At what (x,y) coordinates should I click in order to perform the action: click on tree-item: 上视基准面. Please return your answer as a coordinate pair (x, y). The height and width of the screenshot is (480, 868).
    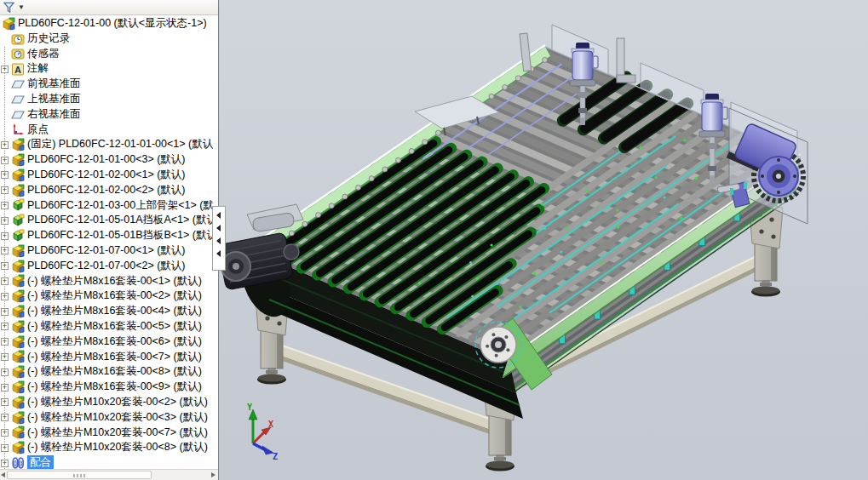
    Looking at the image, I should click on (109, 100).